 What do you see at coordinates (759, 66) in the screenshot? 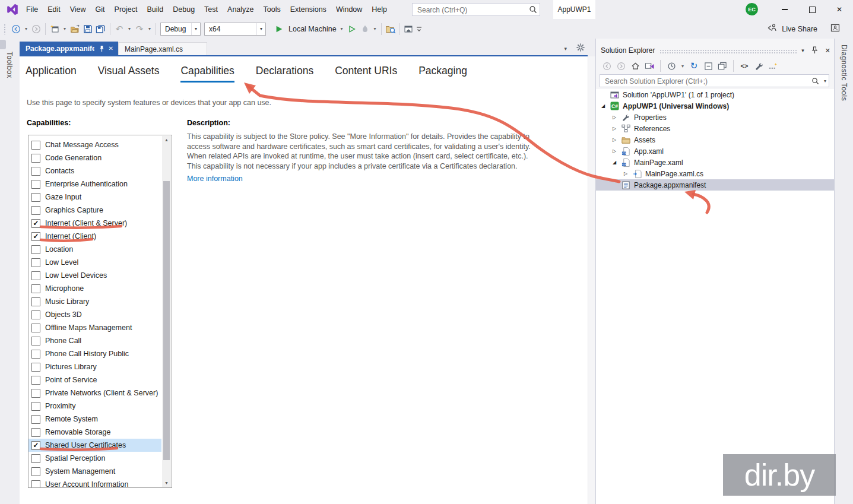
I see `se-properties-wrench-button` at bounding box center [759, 66].